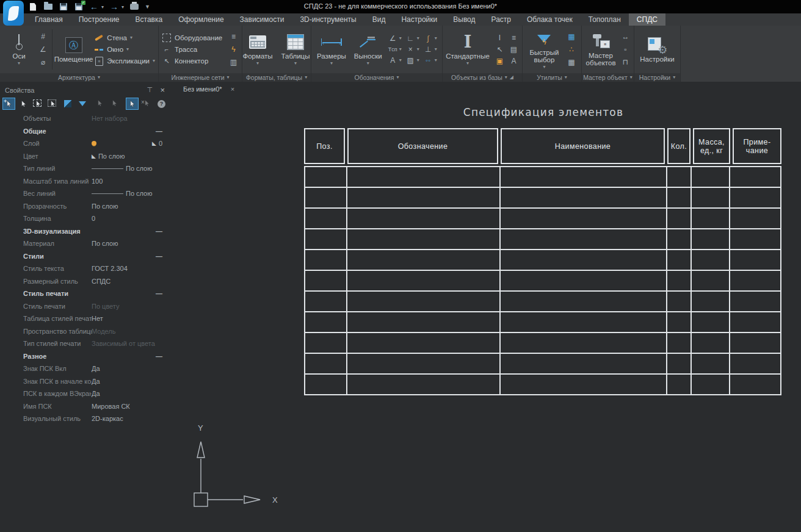 Image resolution: width=801 pixels, height=532 pixels. What do you see at coordinates (436, 49) in the screenshot?
I see `weld-dropdown-icon: ▾` at bounding box center [436, 49].